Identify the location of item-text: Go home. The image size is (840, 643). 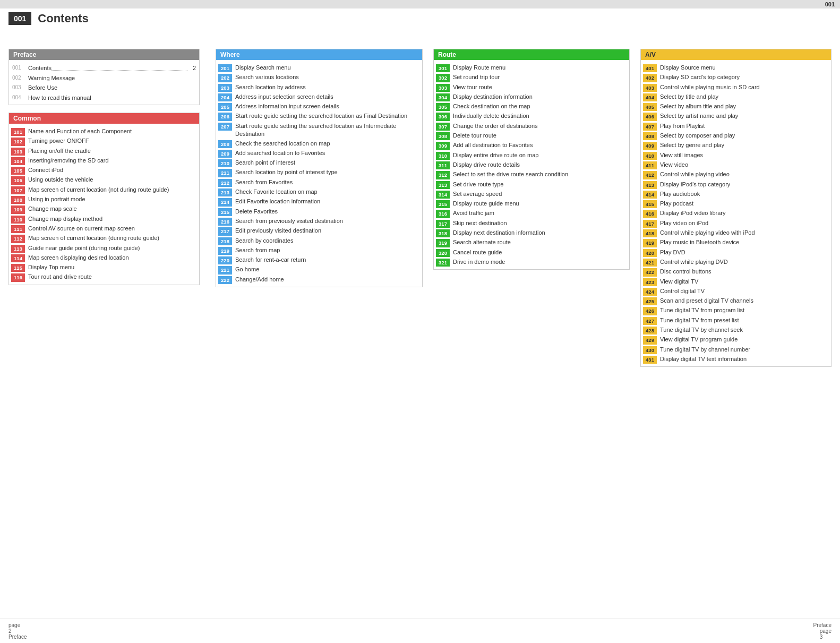
(247, 270).